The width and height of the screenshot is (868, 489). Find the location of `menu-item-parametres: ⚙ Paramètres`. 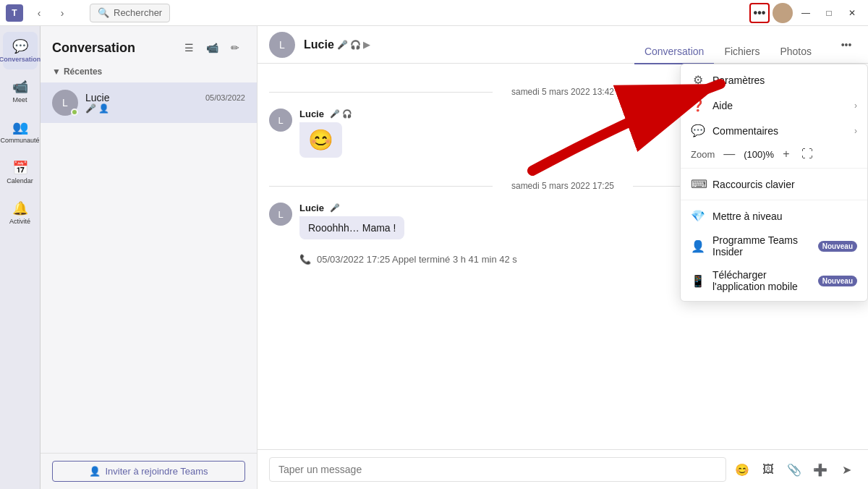

menu-item-parametres: ⚙ Paramètres is located at coordinates (774, 80).